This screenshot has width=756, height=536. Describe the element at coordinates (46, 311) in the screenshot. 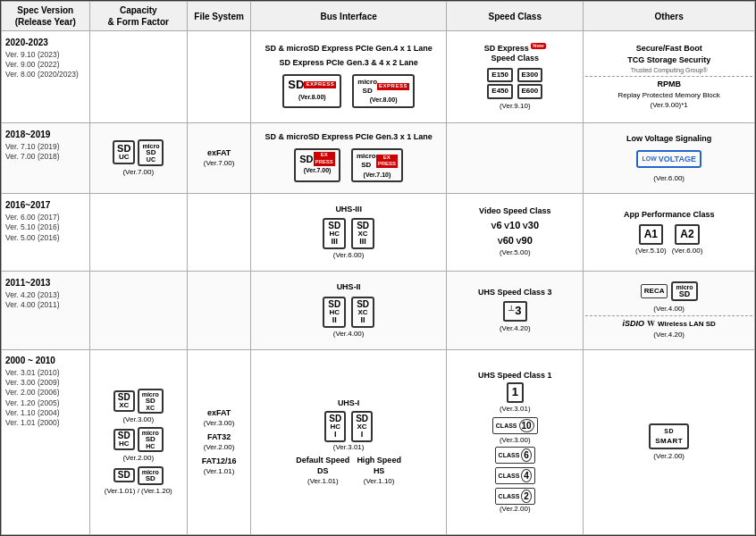

I see `spec-cell-2011: 2011~2013 Ver. 4.20 (2013) Ver. 4.00 (20…` at that location.